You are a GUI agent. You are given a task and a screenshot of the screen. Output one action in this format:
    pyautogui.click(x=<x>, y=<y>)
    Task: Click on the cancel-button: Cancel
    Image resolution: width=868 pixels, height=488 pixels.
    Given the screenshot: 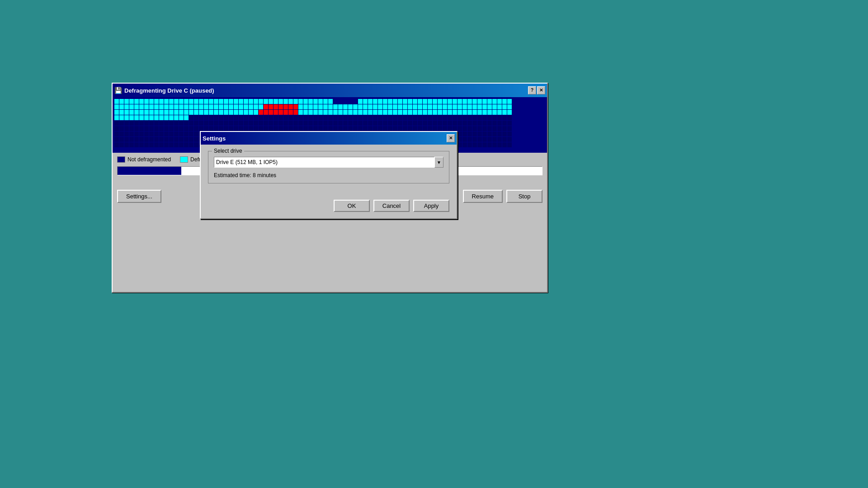 What is the action you would take?
    pyautogui.click(x=392, y=206)
    